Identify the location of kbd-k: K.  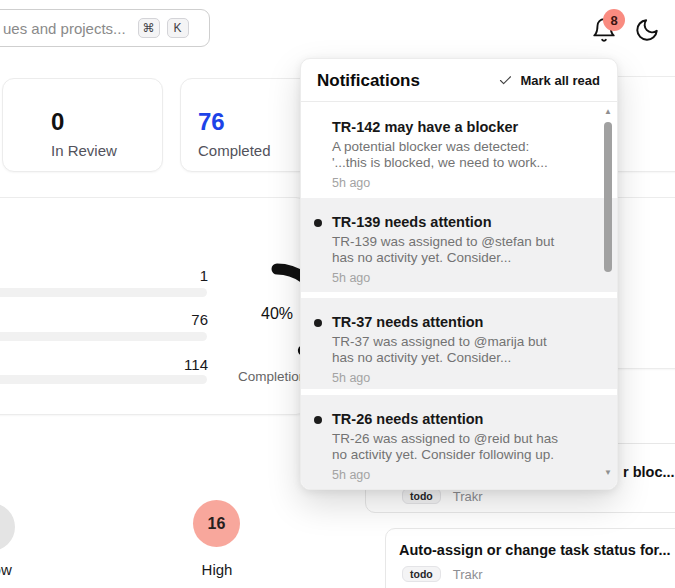
(178, 28).